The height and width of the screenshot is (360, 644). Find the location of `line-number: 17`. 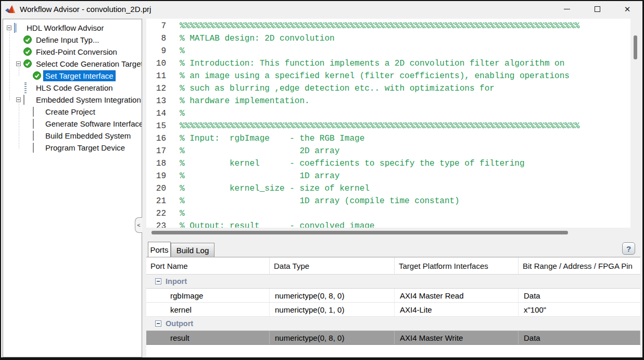

line-number: 17 is located at coordinates (156, 151).